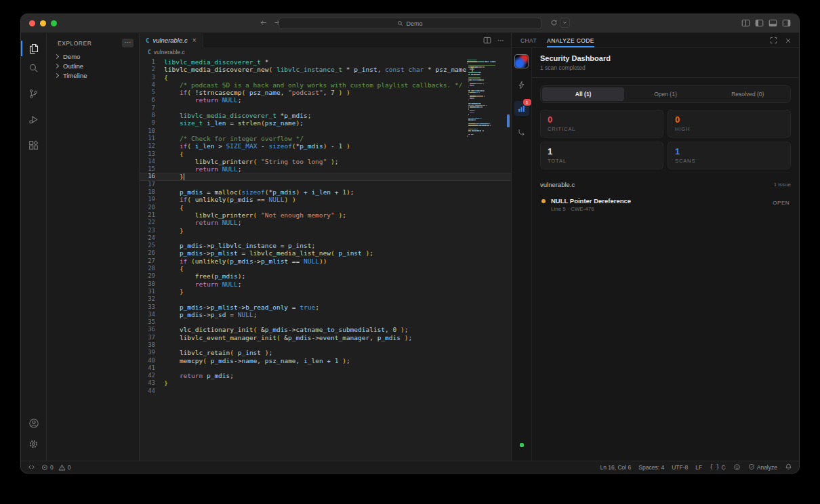 This screenshot has width=820, height=504. What do you see at coordinates (325, 308) in the screenshot?
I see `code-line: 33 p_mdis->p_mlist->b_read_only = true;` at bounding box center [325, 308].